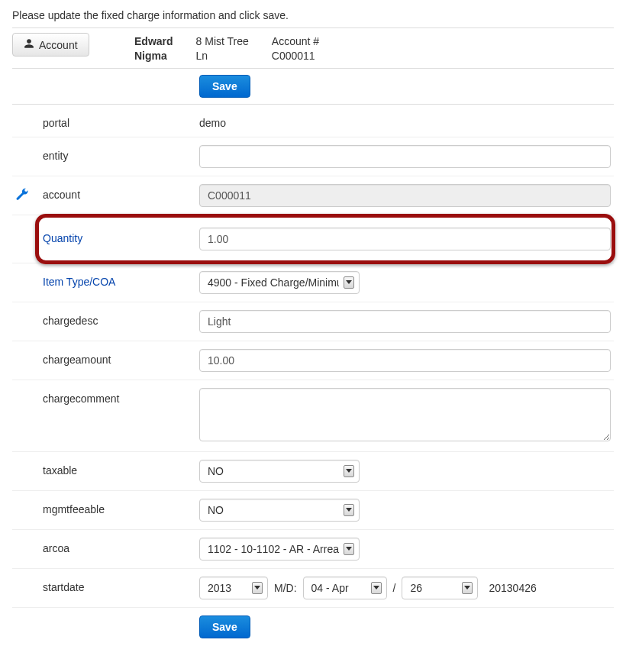 The height and width of the screenshot is (672, 626). What do you see at coordinates (121, 121) in the screenshot?
I see `label-portal: portal` at bounding box center [121, 121].